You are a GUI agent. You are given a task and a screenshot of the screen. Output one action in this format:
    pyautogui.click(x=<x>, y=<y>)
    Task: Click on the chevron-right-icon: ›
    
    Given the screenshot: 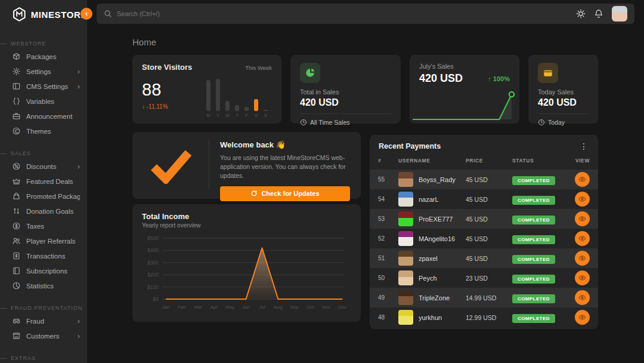 What is the action you would take?
    pyautogui.click(x=79, y=72)
    